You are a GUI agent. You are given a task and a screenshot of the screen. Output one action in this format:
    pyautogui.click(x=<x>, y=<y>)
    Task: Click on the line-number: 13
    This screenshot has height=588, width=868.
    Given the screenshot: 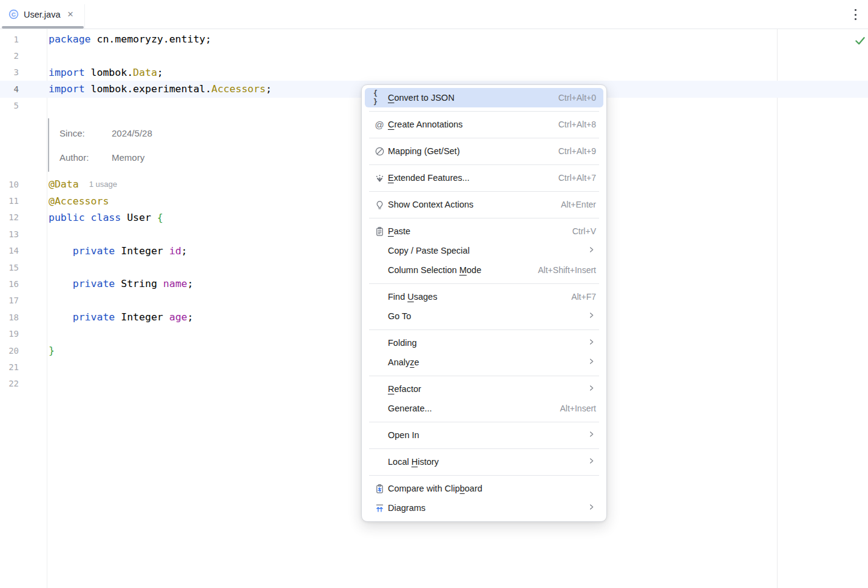 What is the action you would take?
    pyautogui.click(x=23, y=234)
    